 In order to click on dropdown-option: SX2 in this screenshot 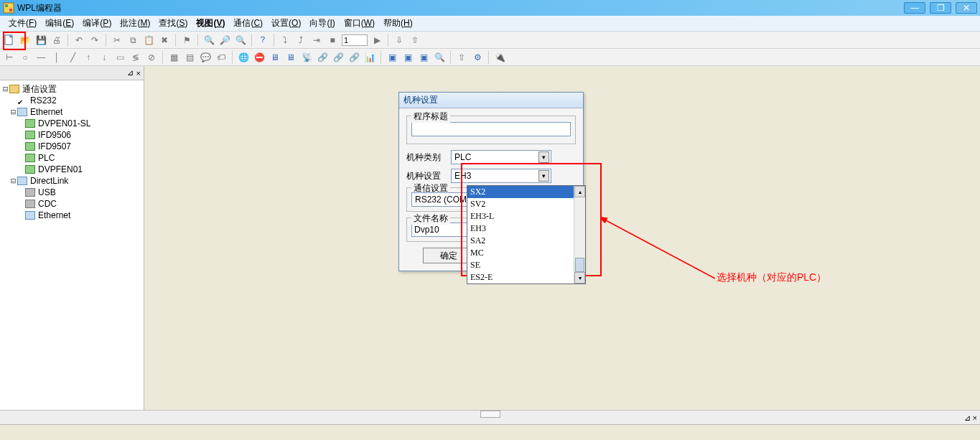, I will do `click(526, 192)`.